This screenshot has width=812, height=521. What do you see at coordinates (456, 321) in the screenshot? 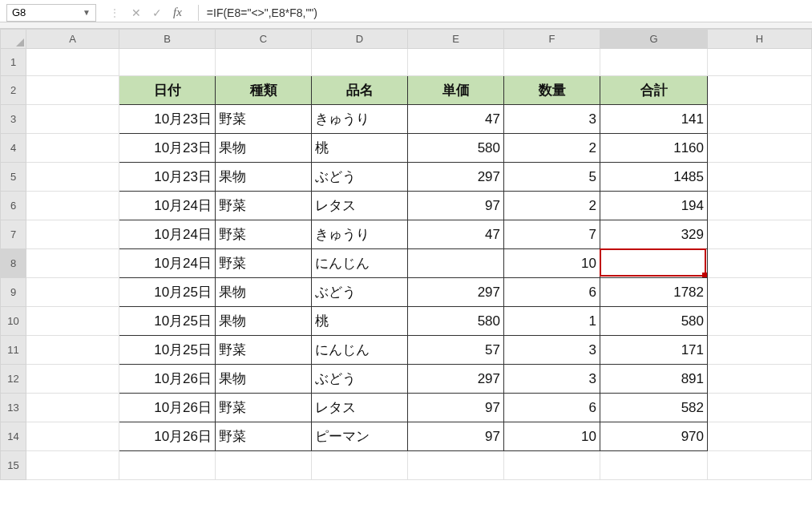
I see `cell-E10: 580` at bounding box center [456, 321].